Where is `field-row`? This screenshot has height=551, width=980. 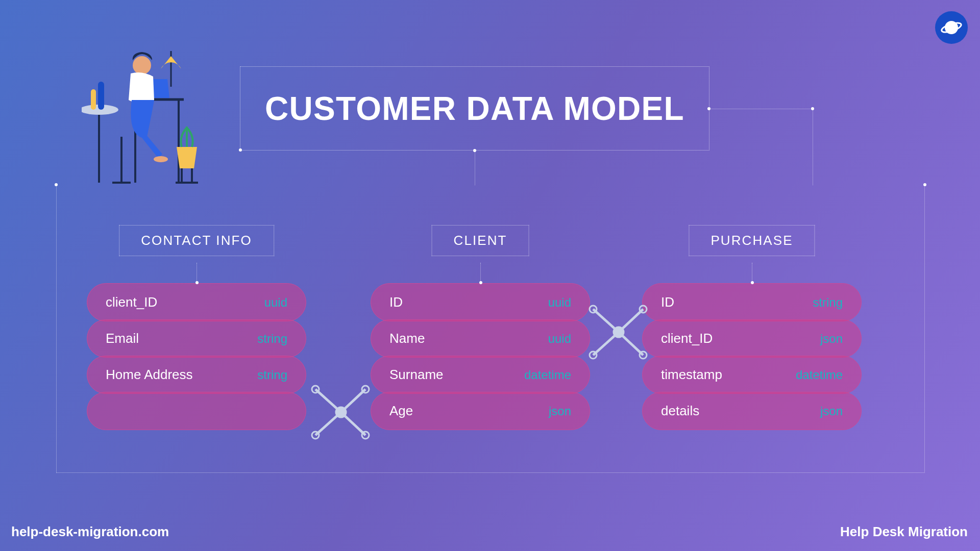 field-row is located at coordinates (197, 411).